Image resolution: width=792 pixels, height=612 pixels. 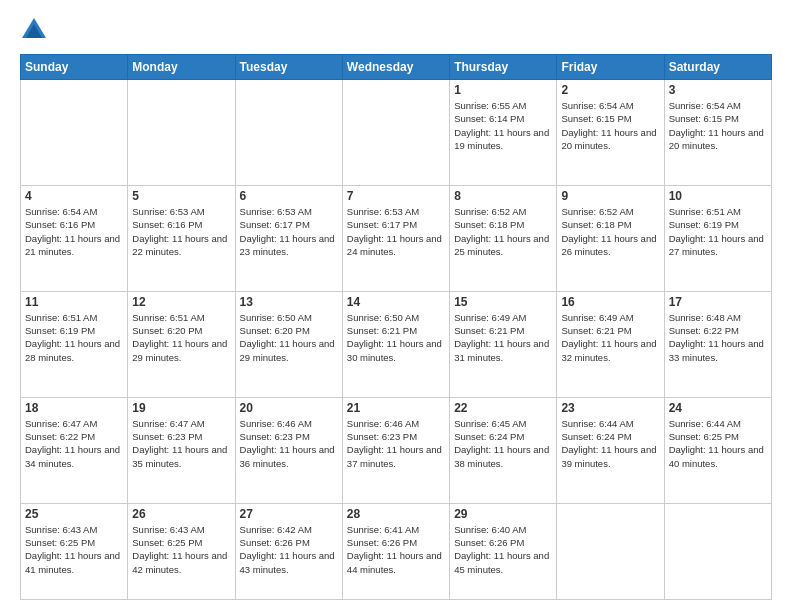 What do you see at coordinates (610, 196) in the screenshot?
I see `day-number: 9` at bounding box center [610, 196].